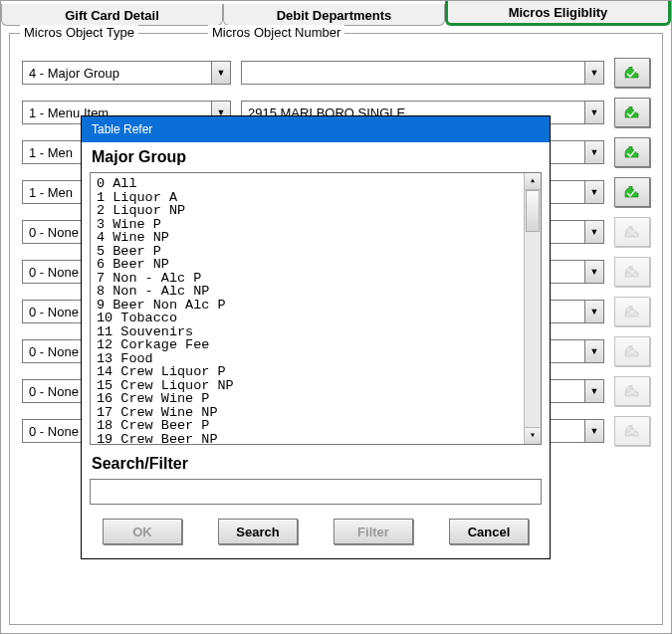 The height and width of the screenshot is (634, 672). Describe the element at coordinates (316, 211) in the screenshot. I see `list-item: 2 Liquor NP` at that location.